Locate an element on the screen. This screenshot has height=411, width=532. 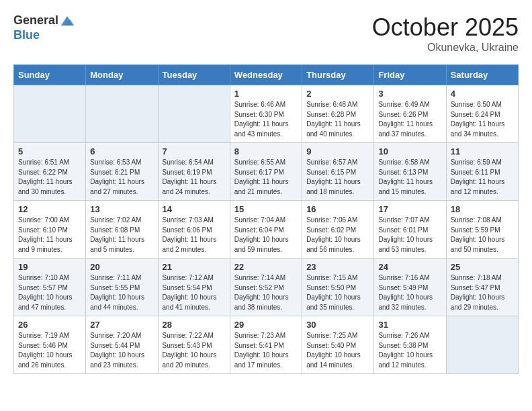
day-info: Sunrise: 7:22 AM Sunset: 5:43 PM Dayligh… is located at coordinates (194, 351).